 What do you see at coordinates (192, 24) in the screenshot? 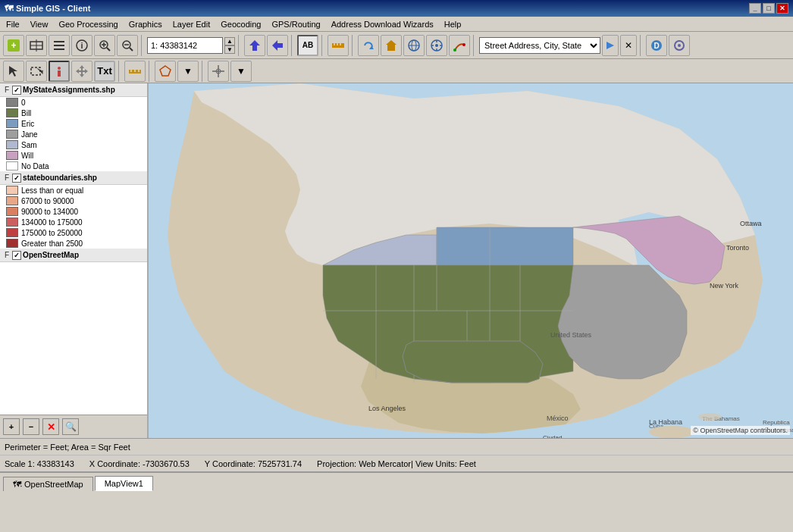
I see `menu-layeredit: Layer Edit` at bounding box center [192, 24].